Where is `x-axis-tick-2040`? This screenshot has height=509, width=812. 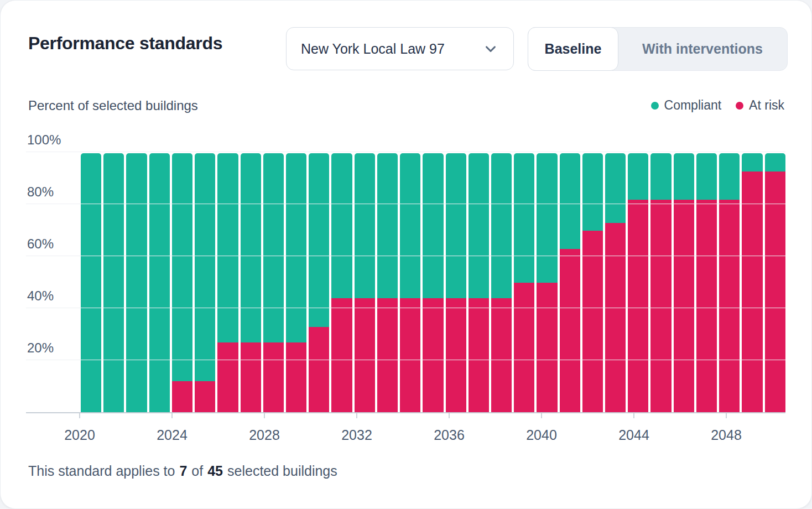 x-axis-tick-2040 is located at coordinates (542, 416).